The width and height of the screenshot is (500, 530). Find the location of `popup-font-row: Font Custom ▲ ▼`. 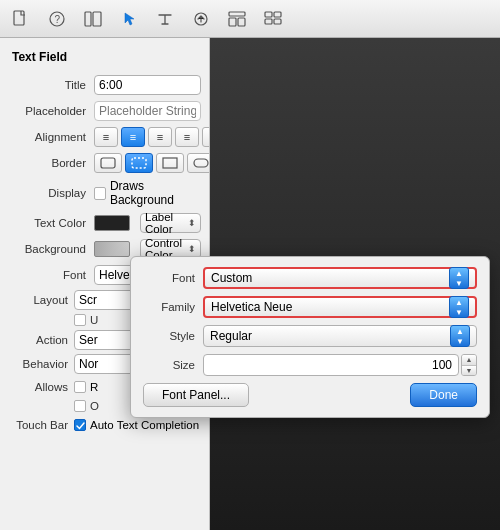

popup-font-row: Font Custom ▲ ▼ is located at coordinates (310, 278).